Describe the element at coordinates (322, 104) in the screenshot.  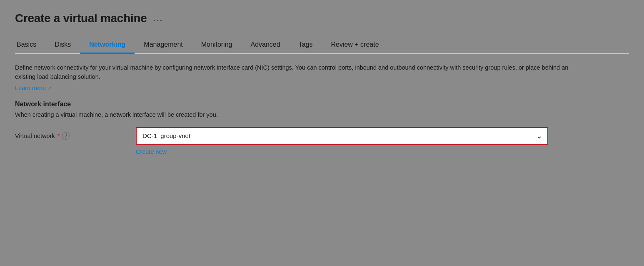
I see `network-interface-title: Network interface` at that location.